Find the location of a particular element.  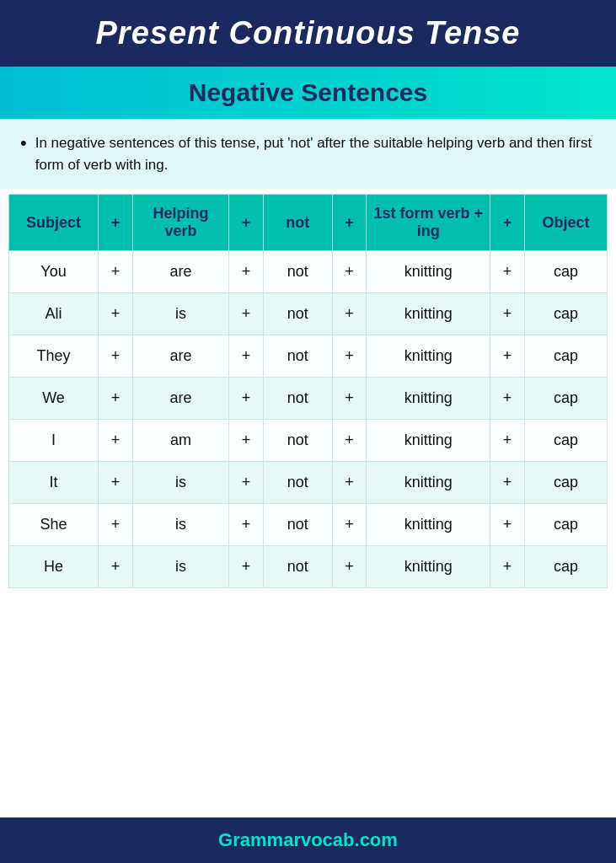

col-header-plus1: + is located at coordinates (116, 222).